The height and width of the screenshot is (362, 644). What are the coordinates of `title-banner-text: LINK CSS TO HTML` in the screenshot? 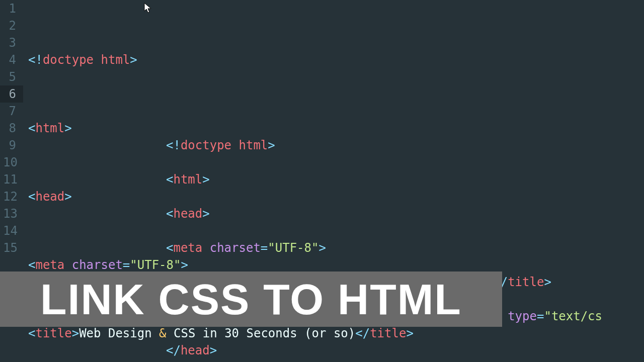 It's located at (251, 299).